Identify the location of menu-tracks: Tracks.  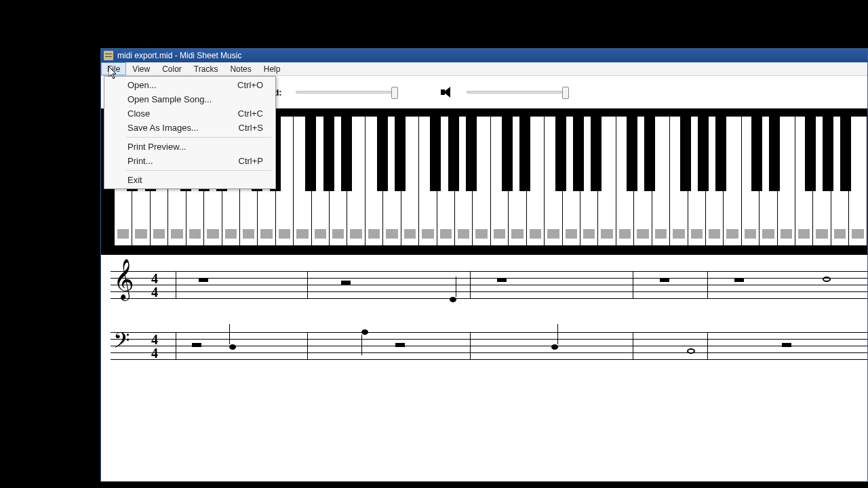
(206, 69).